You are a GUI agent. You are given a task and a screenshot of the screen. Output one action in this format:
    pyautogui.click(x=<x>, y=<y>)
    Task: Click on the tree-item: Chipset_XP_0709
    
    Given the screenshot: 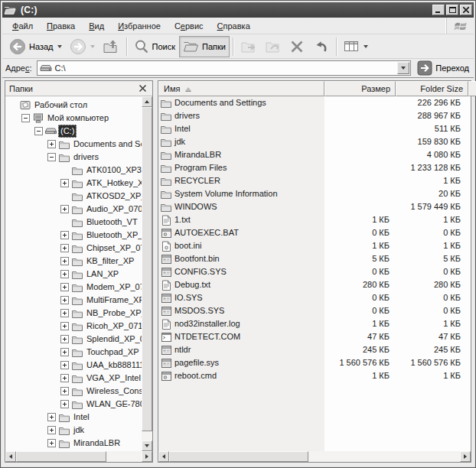 What is the action you would take?
    pyautogui.click(x=73, y=248)
    